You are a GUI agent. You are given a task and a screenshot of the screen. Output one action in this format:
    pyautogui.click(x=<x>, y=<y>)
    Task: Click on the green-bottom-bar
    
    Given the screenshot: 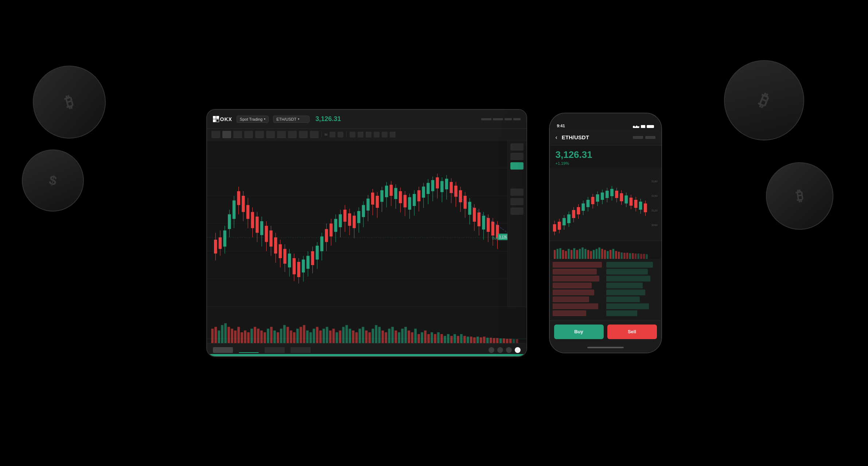 What is the action you would take?
    pyautogui.click(x=367, y=355)
    